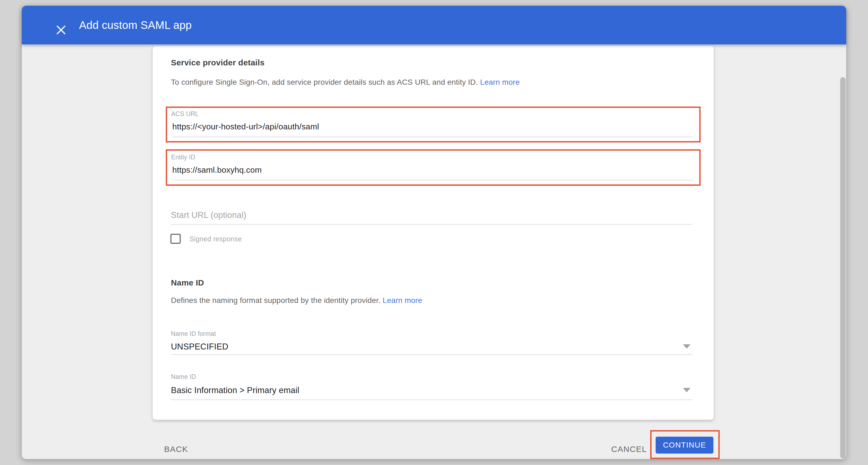 The image size is (868, 465). What do you see at coordinates (209, 215) in the screenshot?
I see `start-url-input: Start URL (optional)` at bounding box center [209, 215].